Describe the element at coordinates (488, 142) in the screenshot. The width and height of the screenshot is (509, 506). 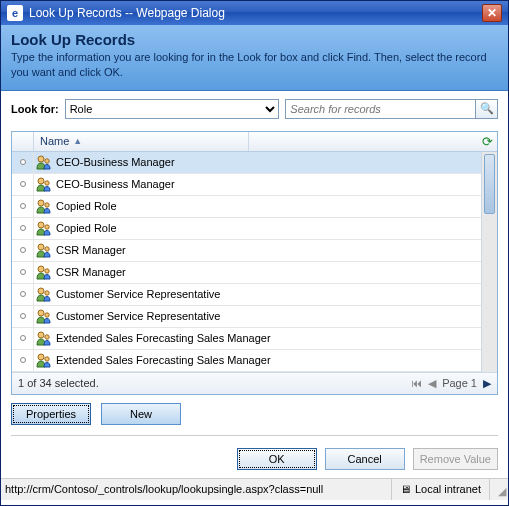
I see `refresh-icon: ⟳` at that location.